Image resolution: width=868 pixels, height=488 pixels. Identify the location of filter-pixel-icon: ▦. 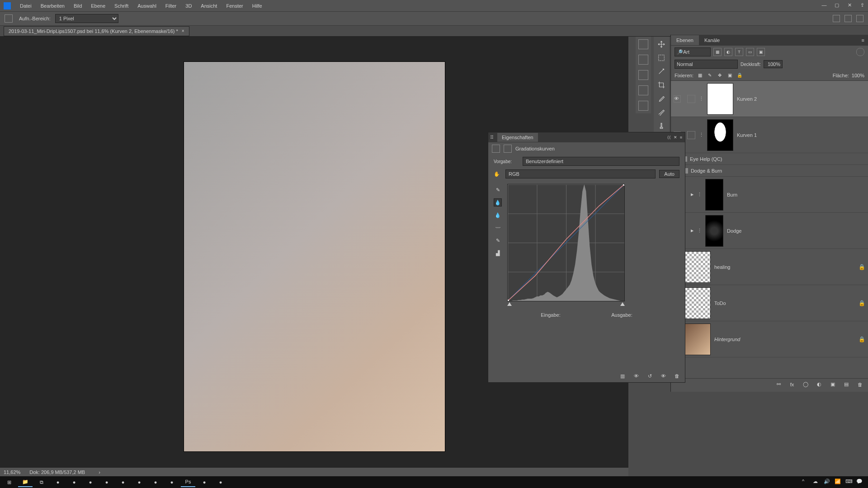
(717, 52).